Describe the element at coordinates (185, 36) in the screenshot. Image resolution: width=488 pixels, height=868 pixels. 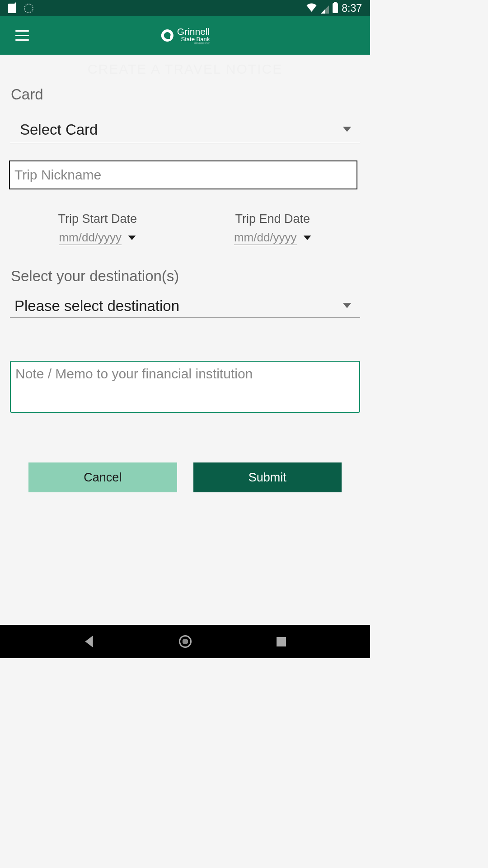
I see `brand-logo: Grinnell State Bank MEMBER FDIC` at that location.